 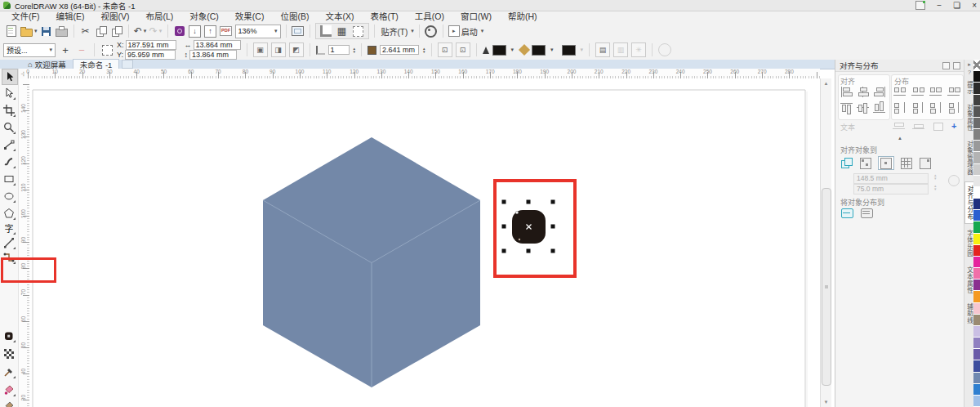 I want to click on show-grid-button: ▦, so click(x=342, y=31).